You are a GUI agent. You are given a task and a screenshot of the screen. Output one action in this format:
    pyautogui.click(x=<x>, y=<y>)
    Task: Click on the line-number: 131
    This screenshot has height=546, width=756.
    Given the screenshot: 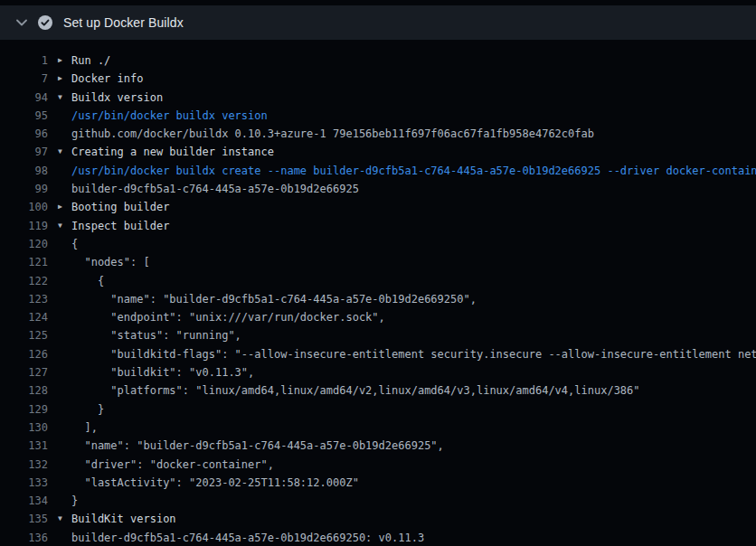 What is the action you would take?
    pyautogui.click(x=24, y=446)
    